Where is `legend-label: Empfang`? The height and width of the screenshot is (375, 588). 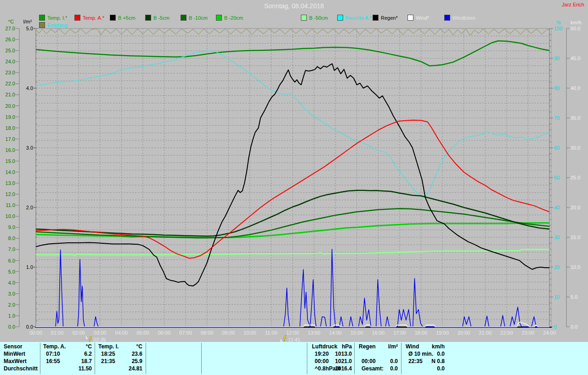
legend-label: Empfang is located at coordinates (57, 25).